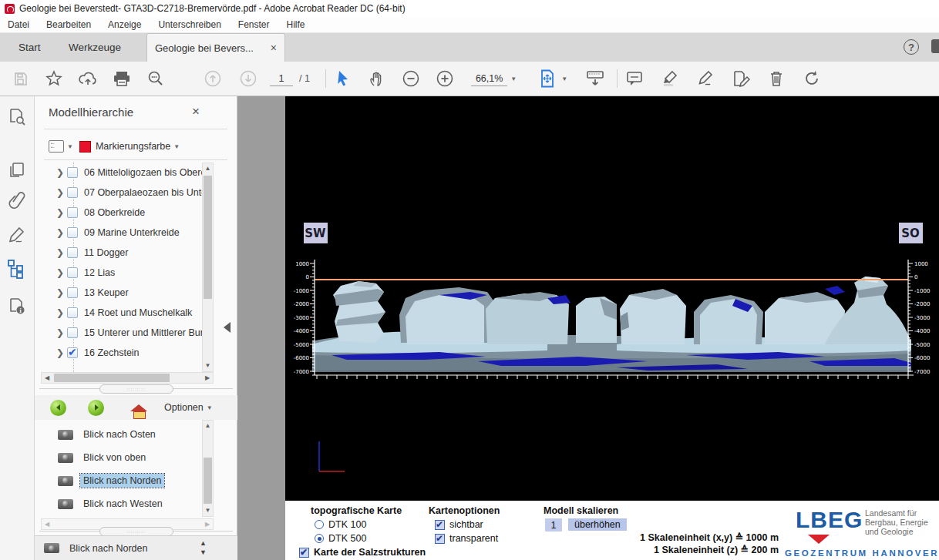  What do you see at coordinates (119, 504) in the screenshot?
I see `view-item-blick-nach-westen: Blick nach Westen` at bounding box center [119, 504].